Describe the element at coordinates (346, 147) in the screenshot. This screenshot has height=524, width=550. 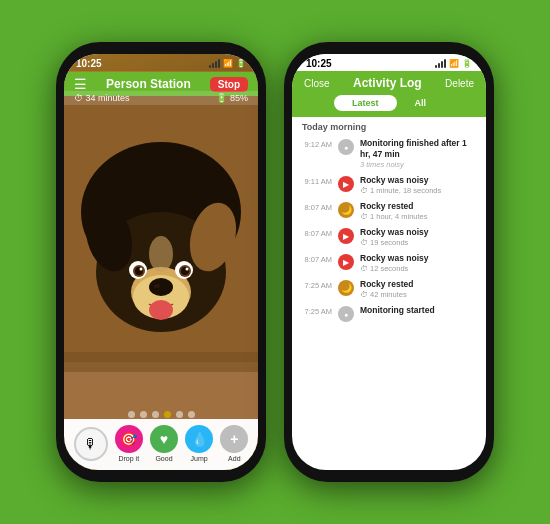
I see `monitoring-end-icon: ●` at that location.